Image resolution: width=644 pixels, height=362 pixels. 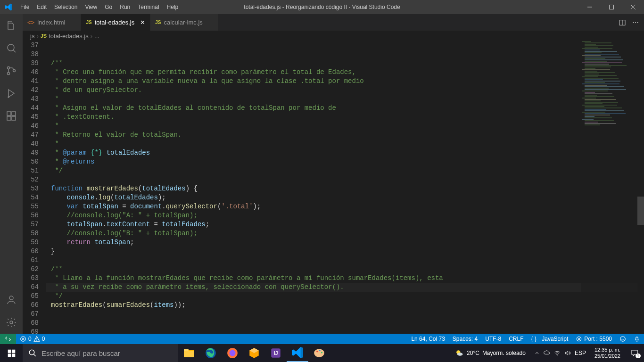 I want to click on eol: CRLF, so click(x=516, y=339).